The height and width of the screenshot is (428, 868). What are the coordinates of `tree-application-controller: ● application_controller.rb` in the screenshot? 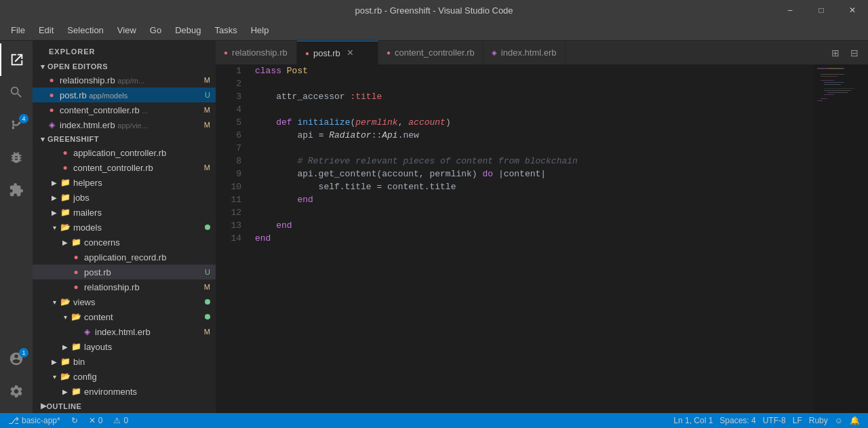 It's located at (124, 153).